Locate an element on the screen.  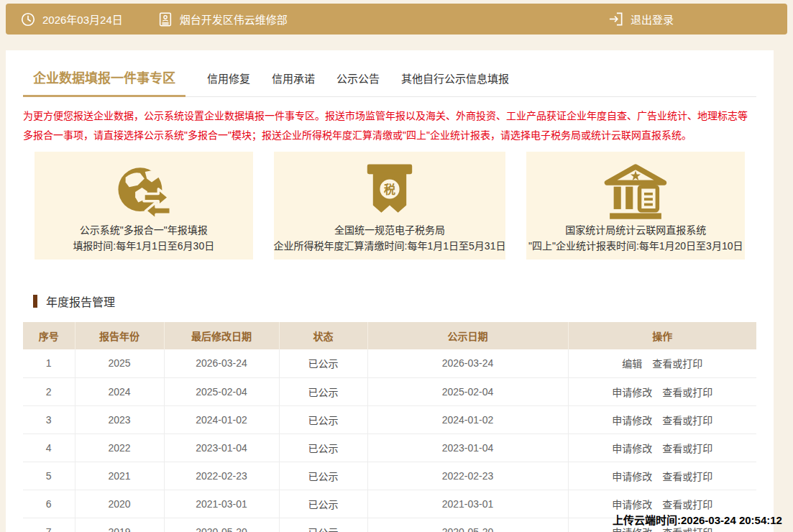
company-display: 烟台开发区伟云维修部 is located at coordinates (223, 19).